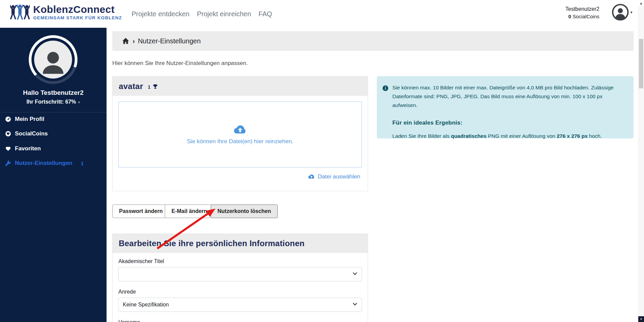  Describe the element at coordinates (373, 41) in the screenshot. I see `breadcrumb: › Nutzer-Einstellungen` at that location.